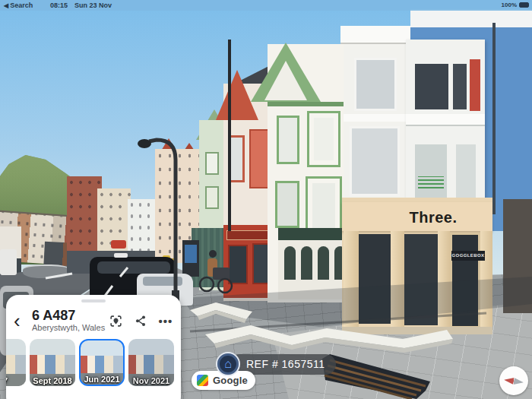 The image size is (532, 399). I want to click on red-car, so click(119, 245).